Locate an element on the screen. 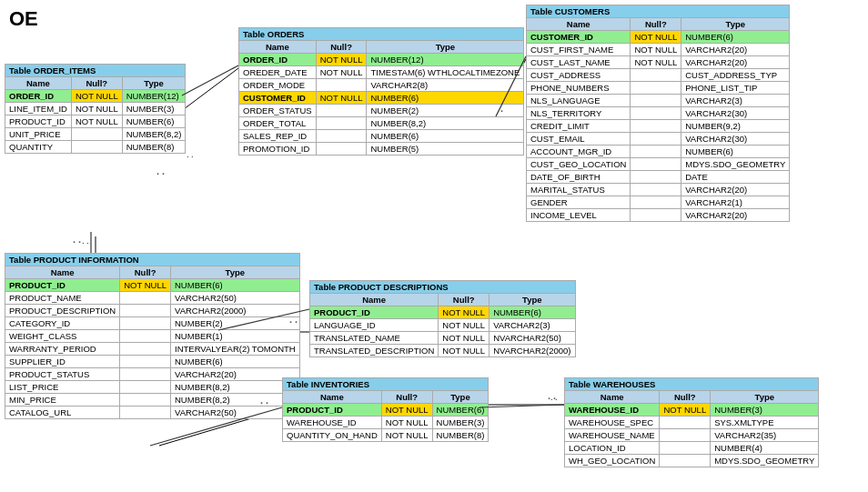 The height and width of the screenshot is (492, 868). inventories-title: Table INVENTORIES is located at coordinates (386, 385).